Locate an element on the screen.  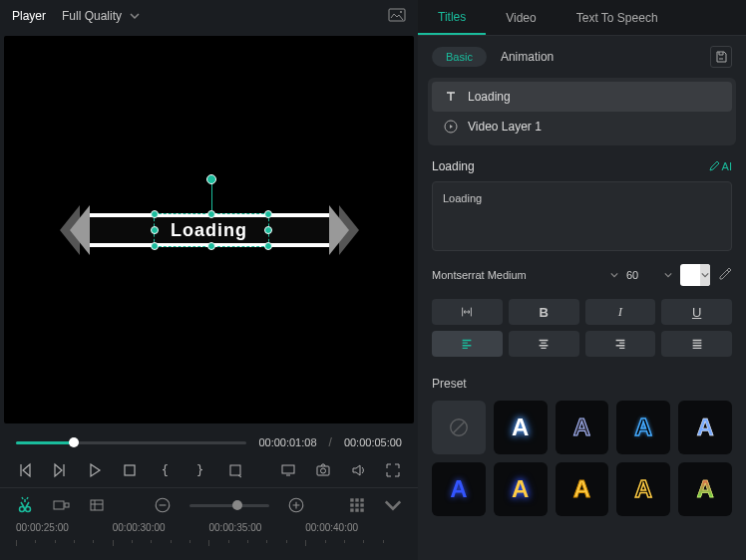
align-center-button is located at coordinates (545, 344).